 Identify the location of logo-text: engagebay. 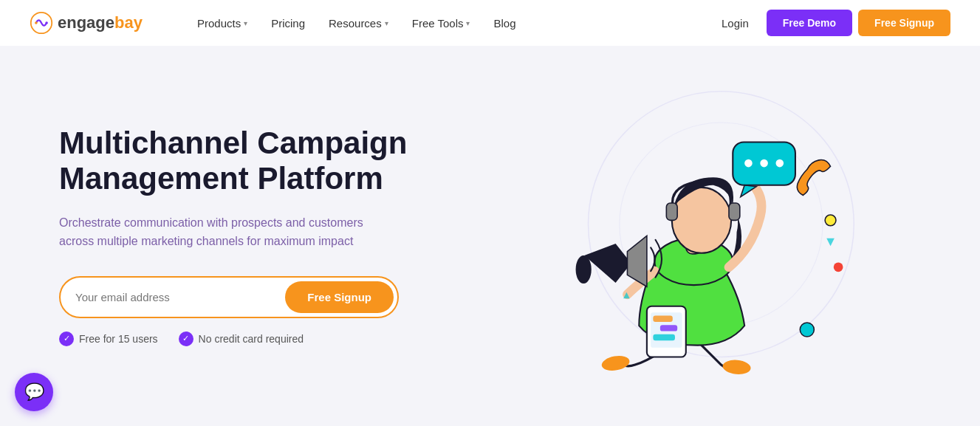
(100, 23).